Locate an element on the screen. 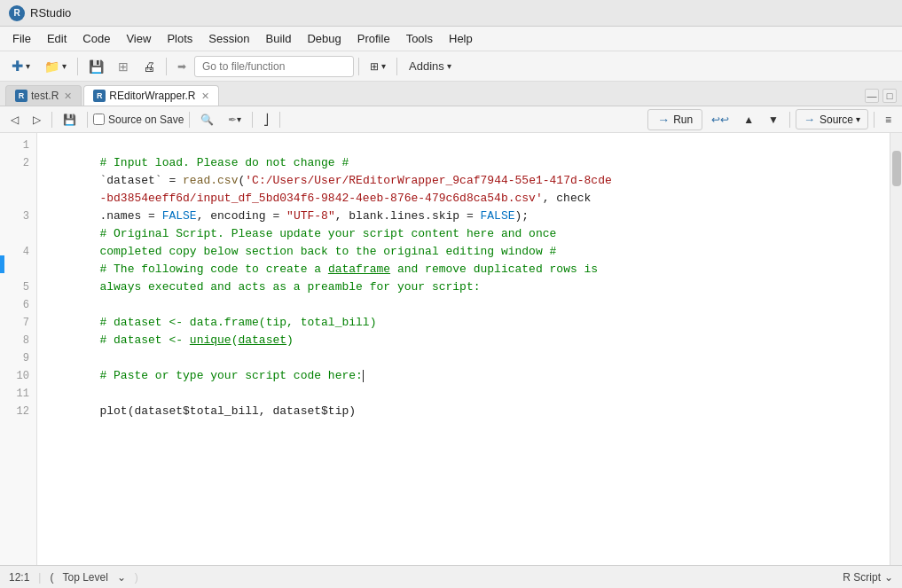 This screenshot has width=902, height=588. line-num-4b is located at coordinates (18, 270).